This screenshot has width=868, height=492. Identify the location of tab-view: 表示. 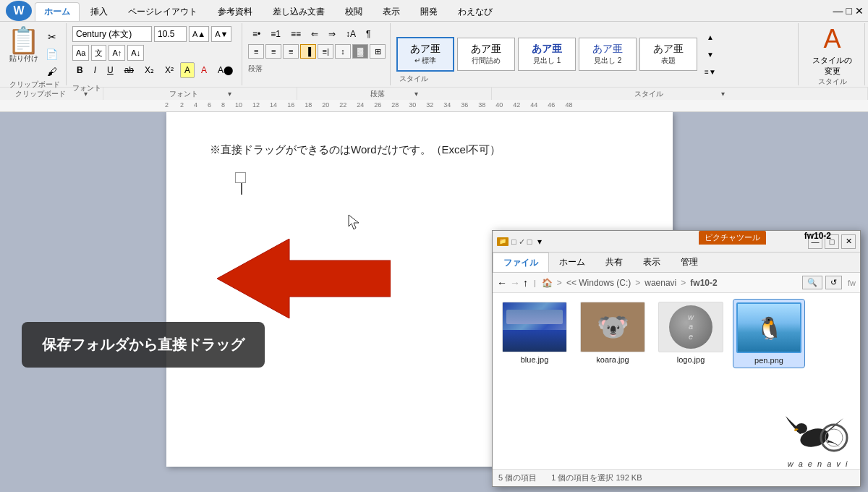
(391, 12).